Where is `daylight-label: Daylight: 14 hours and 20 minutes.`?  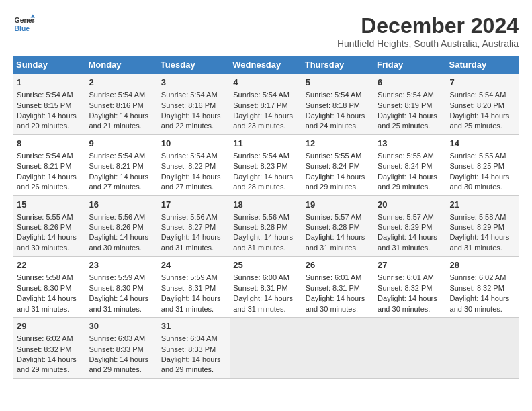
daylight-label: Daylight: 14 hours and 20 minutes. is located at coordinates (47, 121).